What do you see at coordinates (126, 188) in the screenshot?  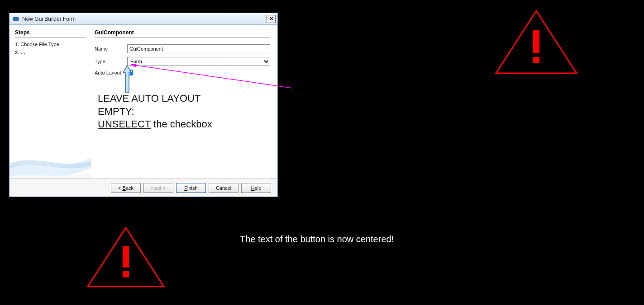 I see `back-button: < Back` at bounding box center [126, 188].